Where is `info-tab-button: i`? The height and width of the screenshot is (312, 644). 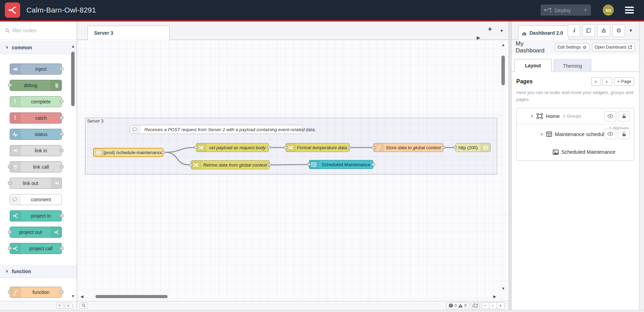
info-tab-button: i is located at coordinates (574, 31).